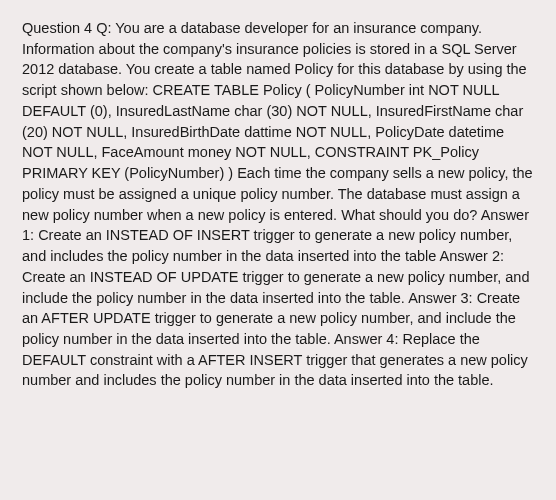  I want to click on question-label: Question 4 Q:, so click(68, 28).